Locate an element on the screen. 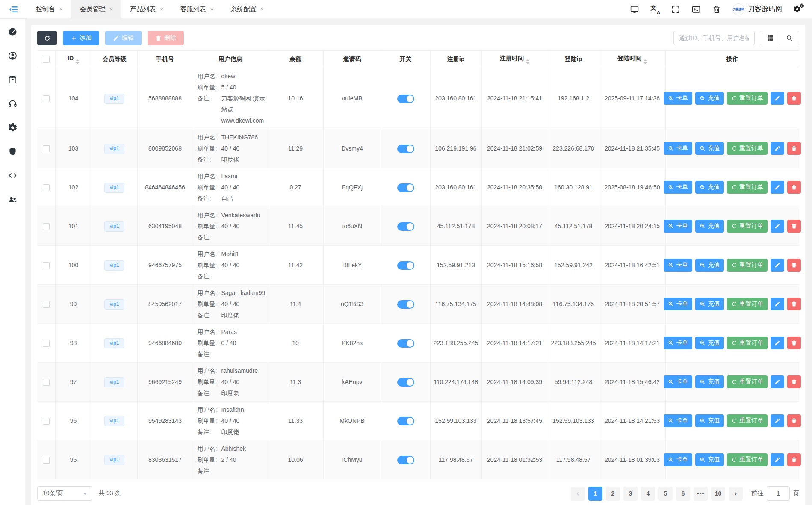  page-button: 5 is located at coordinates (665, 493).